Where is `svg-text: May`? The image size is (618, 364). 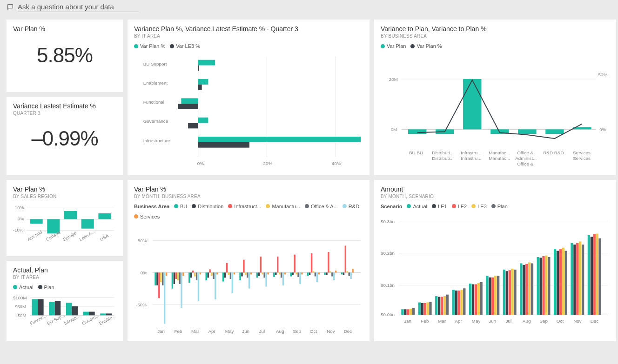
svg-text: May is located at coordinates (477, 321).